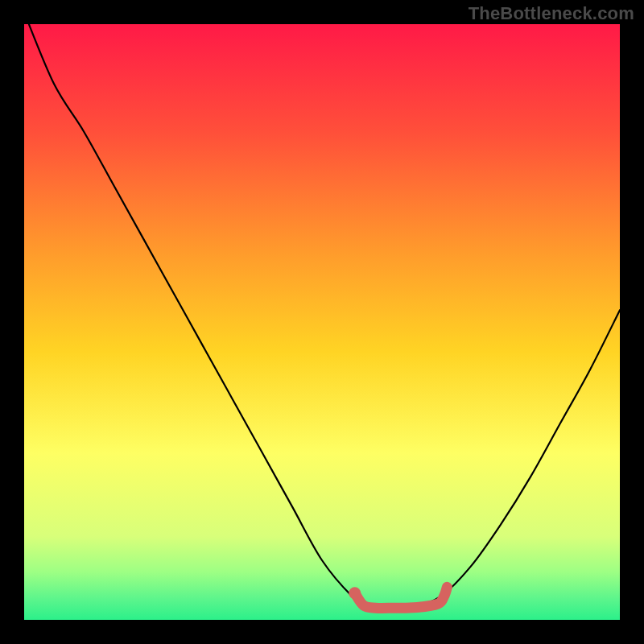 This screenshot has width=644, height=644. I want to click on watermark-text: TheBottleneck.com, so click(551, 14).